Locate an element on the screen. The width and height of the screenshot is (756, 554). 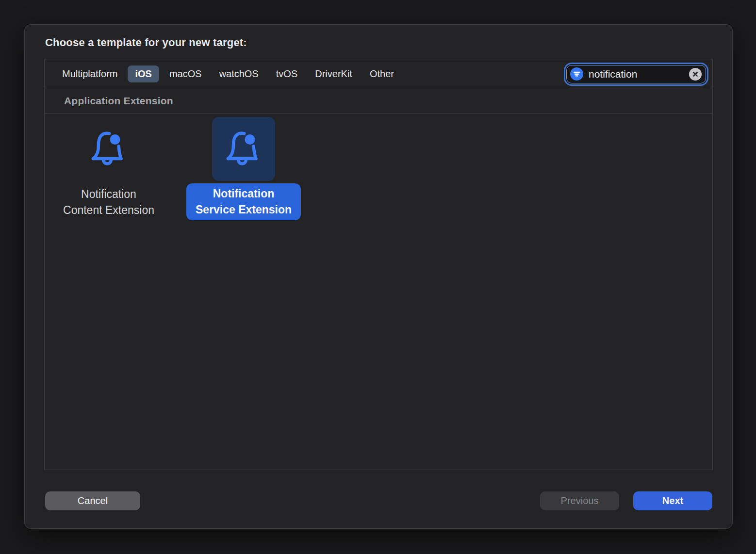
tab-ios: iOS is located at coordinates (143, 74).